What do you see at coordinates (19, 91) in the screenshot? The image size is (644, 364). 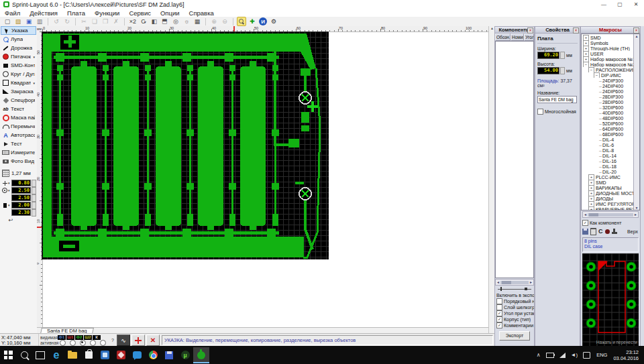 I see `tool-fill-zone: Закраска` at bounding box center [19, 91].